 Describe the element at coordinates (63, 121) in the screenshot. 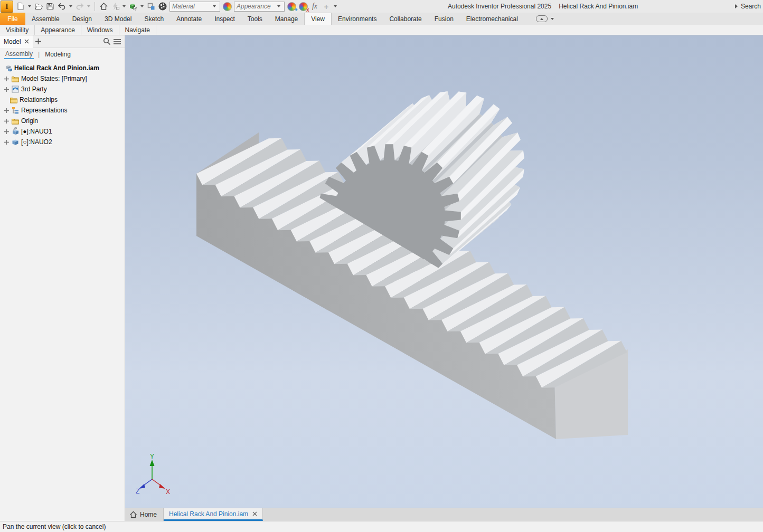

I see `tree-node-origin: Origin` at that location.